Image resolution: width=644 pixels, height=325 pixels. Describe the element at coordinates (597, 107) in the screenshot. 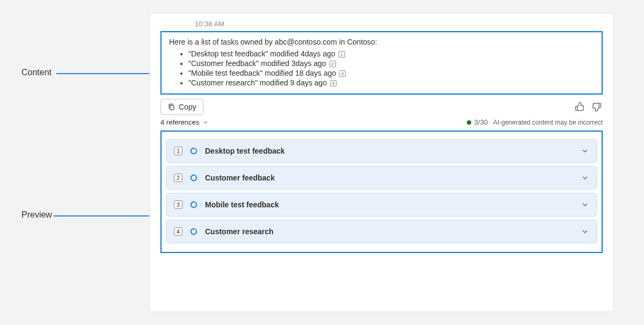

I see `thumbs-down-button` at that location.